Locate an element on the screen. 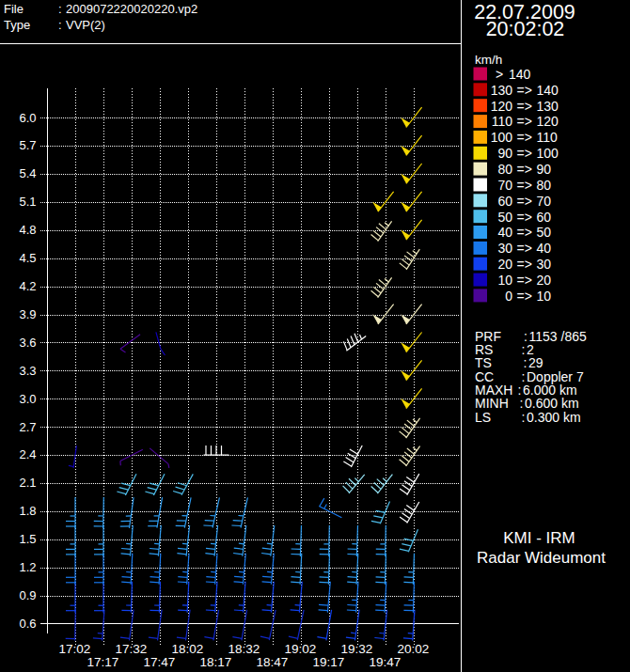 The image size is (630, 672). svg-text: 0 is located at coordinates (509, 296).